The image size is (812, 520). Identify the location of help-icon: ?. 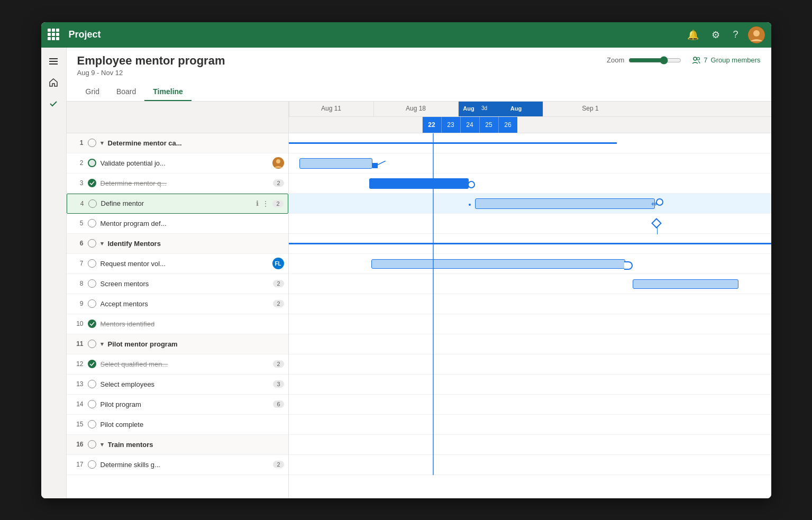
(735, 35).